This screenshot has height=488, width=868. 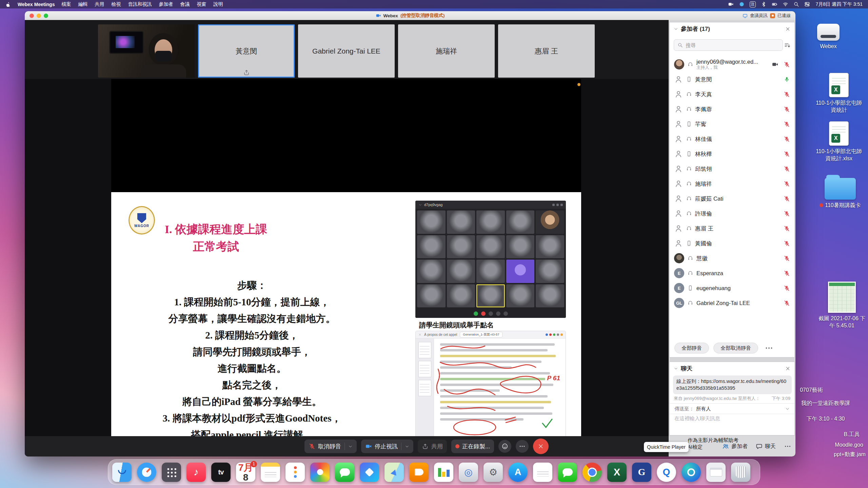 I want to click on webex-icon, so click(x=742, y=4).